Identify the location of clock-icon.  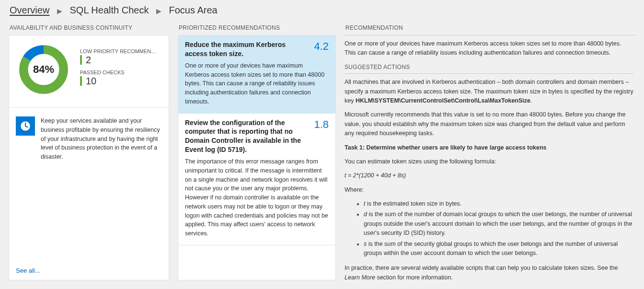
(25, 126).